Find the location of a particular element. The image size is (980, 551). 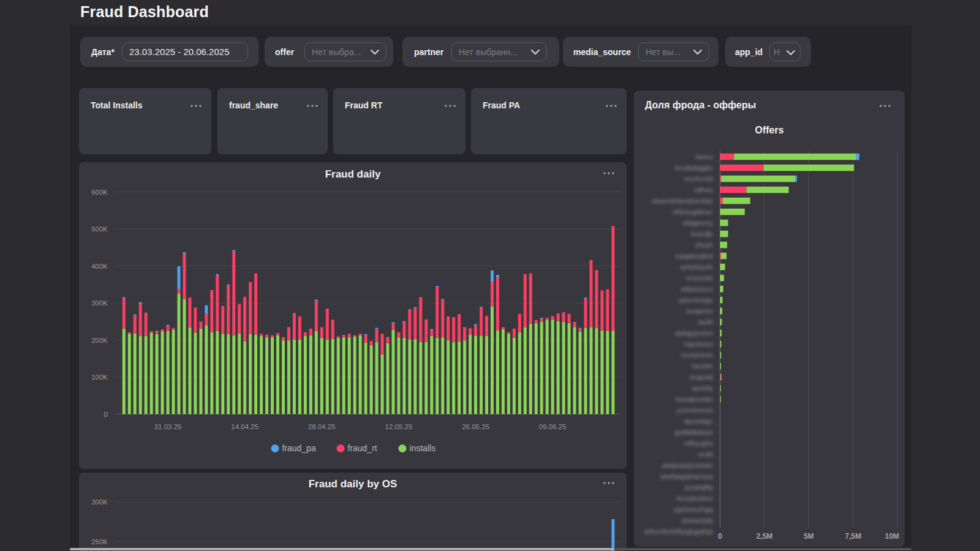

svg-text: 10M is located at coordinates (892, 536).